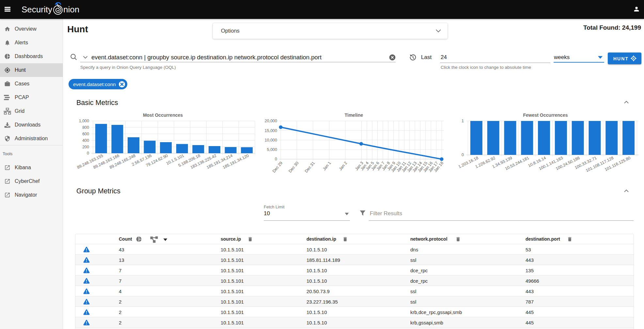  I want to click on svg-text: Fewest Occurrences, so click(546, 115).